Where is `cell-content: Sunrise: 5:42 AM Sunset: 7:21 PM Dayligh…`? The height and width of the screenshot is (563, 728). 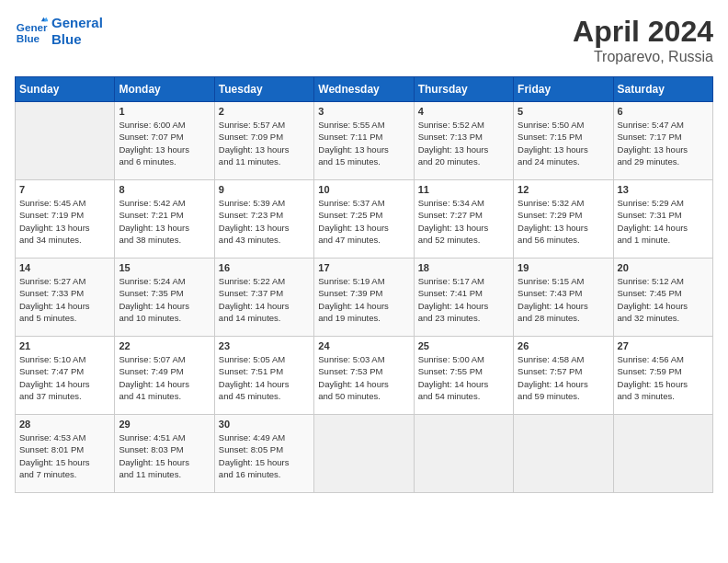
cell-content: Sunrise: 5:42 AM Sunset: 7:21 PM Dayligh… is located at coordinates (164, 221).